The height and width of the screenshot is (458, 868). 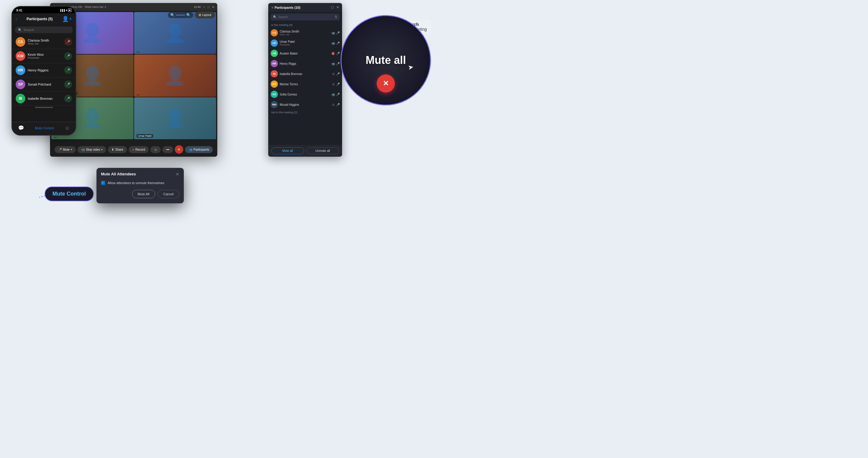 I want to click on phone-participant-info-kevin: Kevin Woo Presenter, so click(x=44, y=56).